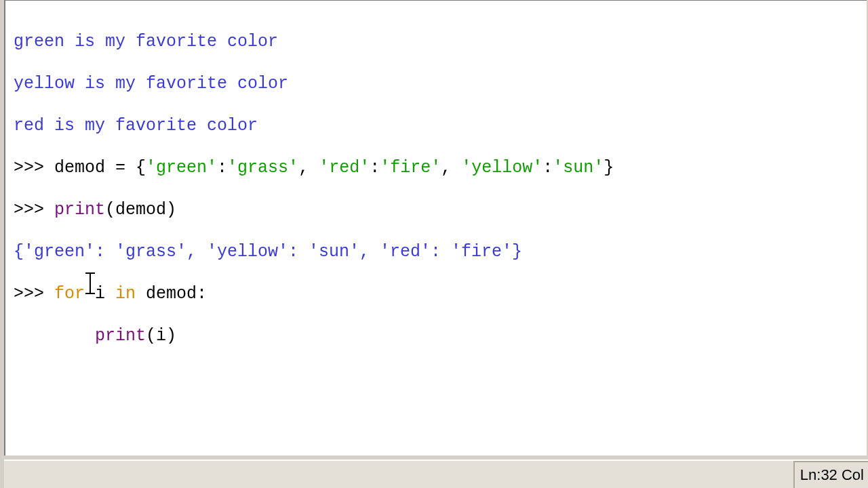 The image size is (868, 488). I want to click on output-line: green is my favorite color, so click(440, 42).